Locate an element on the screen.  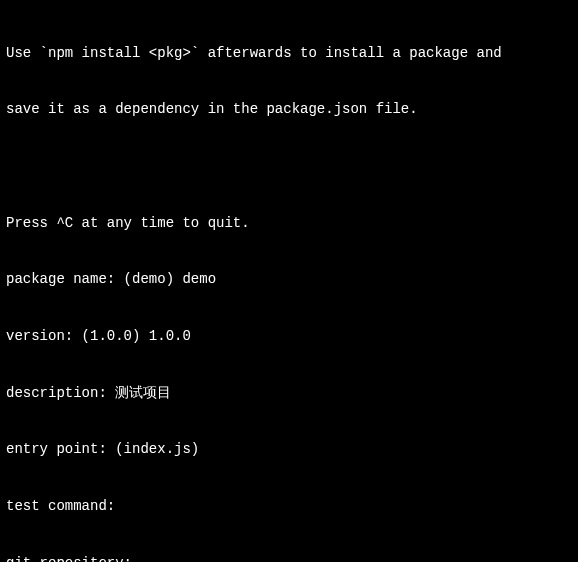
description-prompt: description: 测试项目 is located at coordinates (289, 394).